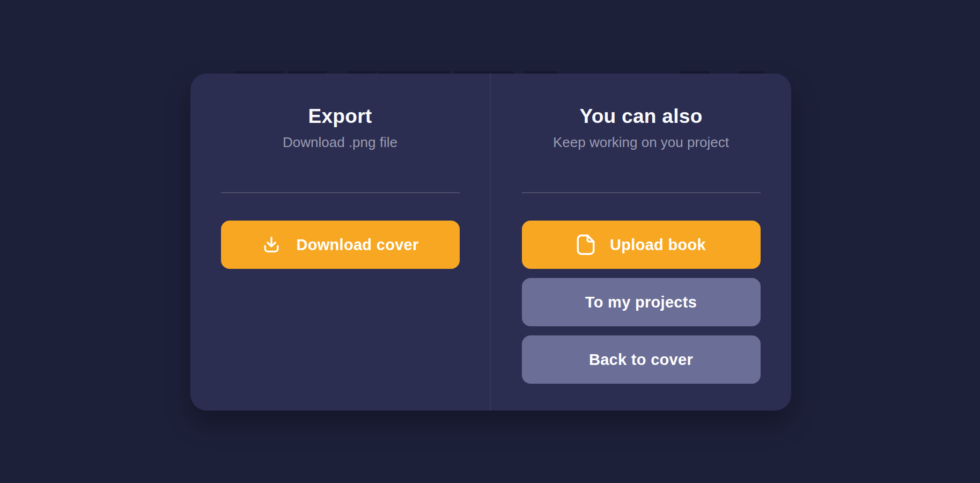 The image size is (980, 483). I want to click on to-my-projects-button-label: To my projects, so click(641, 303).